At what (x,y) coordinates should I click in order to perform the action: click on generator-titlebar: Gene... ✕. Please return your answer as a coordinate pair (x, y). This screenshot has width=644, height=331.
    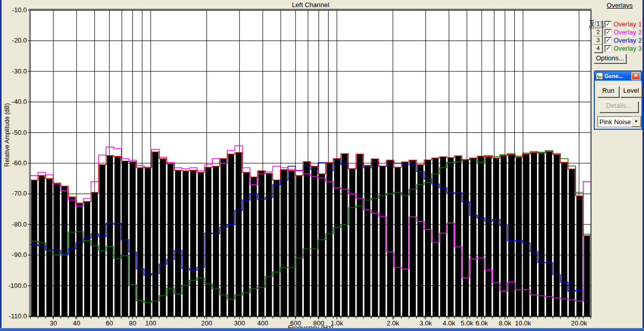
    Looking at the image, I should click on (618, 76).